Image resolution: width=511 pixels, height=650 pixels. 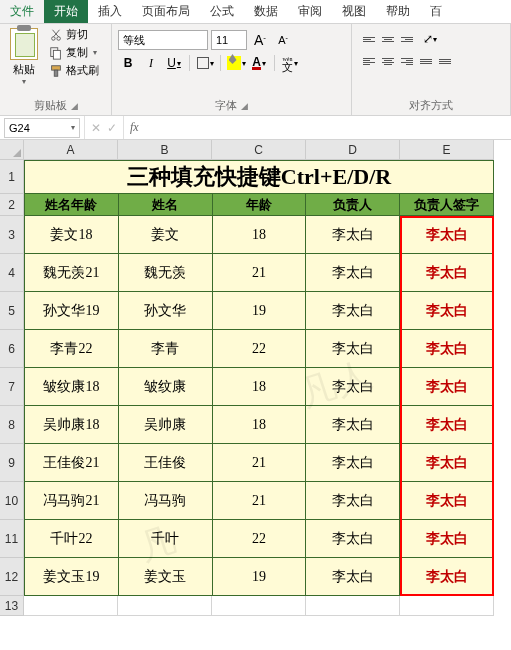 I want to click on name-box: G24▾, so click(x=42, y=128).